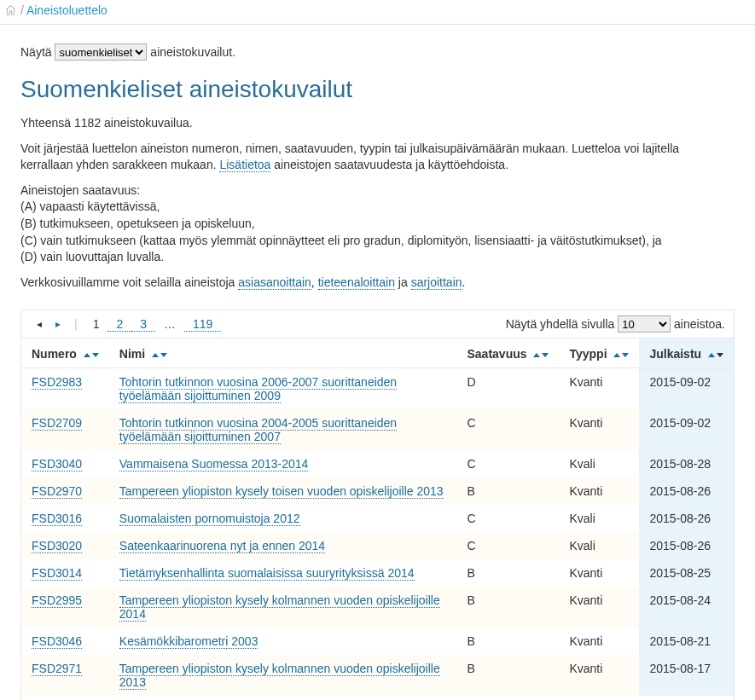  Describe the element at coordinates (267, 573) in the screenshot. I see `dataset-name-link: Tietämyksenhallinta suomalaisissa suuryr…` at that location.